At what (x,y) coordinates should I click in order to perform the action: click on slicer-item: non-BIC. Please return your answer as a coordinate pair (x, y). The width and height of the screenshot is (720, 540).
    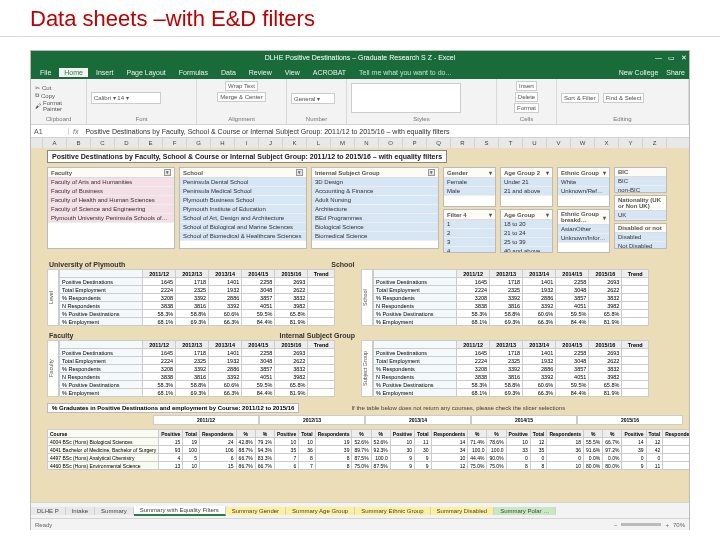
    Looking at the image, I should click on (640, 190).